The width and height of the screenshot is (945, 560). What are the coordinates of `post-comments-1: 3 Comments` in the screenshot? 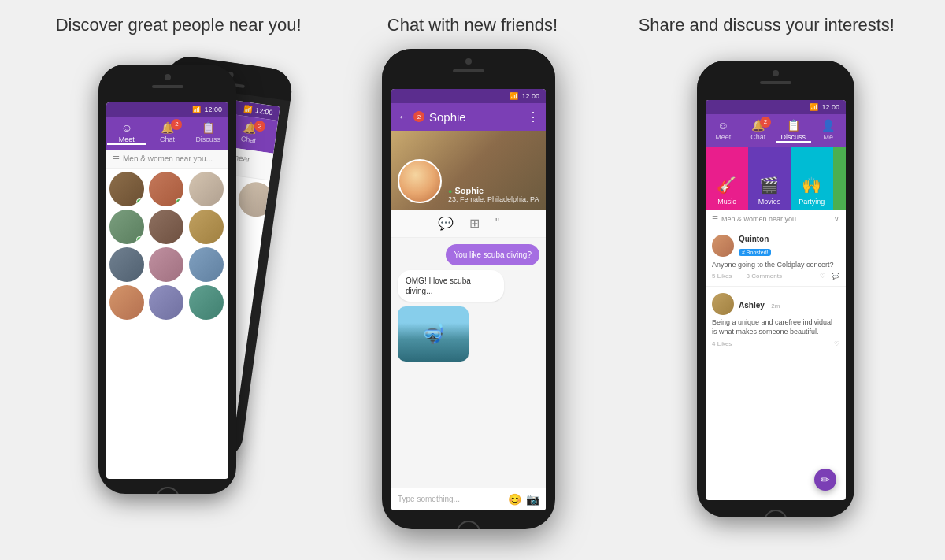 It's located at (764, 276).